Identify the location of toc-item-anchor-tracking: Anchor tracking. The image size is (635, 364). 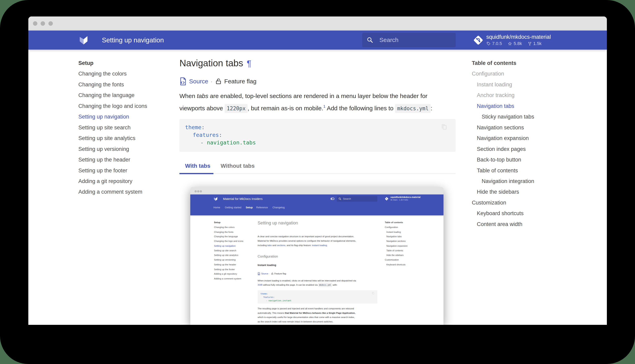
(496, 95).